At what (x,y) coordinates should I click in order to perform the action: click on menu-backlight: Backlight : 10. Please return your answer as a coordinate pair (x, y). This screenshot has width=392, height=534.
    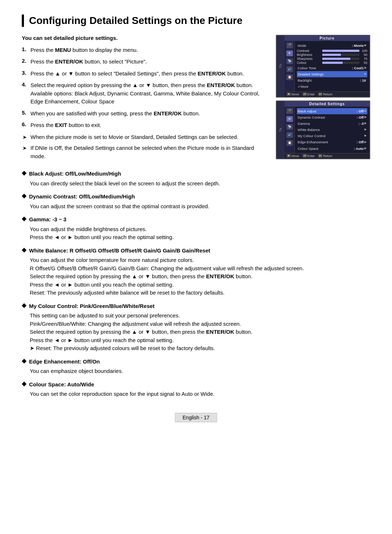
    Looking at the image, I should click on (332, 81).